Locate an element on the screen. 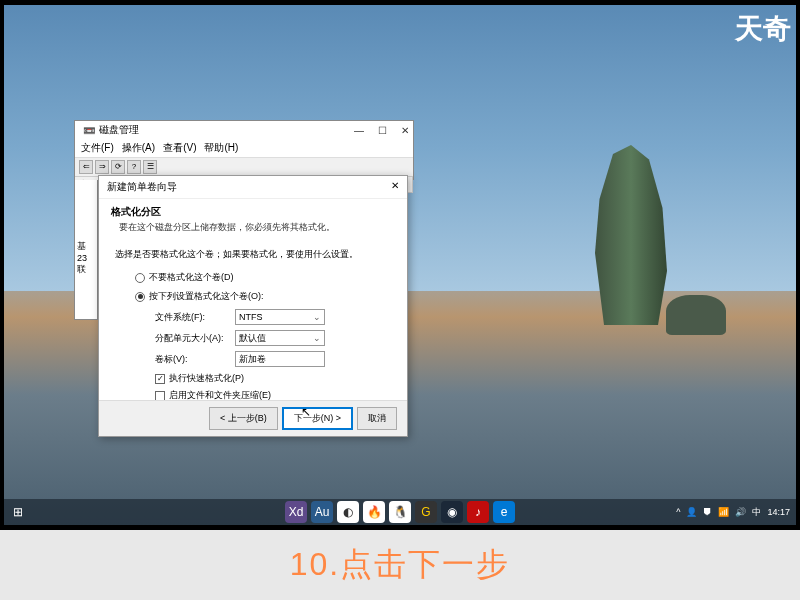  side-text-2: 23 is located at coordinates (86, 258).